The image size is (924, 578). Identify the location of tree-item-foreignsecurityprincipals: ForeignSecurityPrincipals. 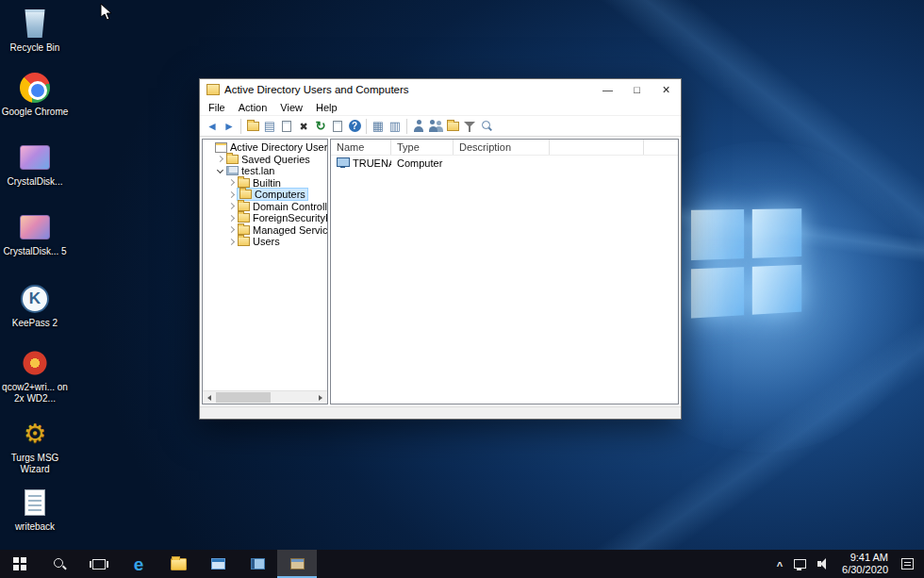
(265, 219).